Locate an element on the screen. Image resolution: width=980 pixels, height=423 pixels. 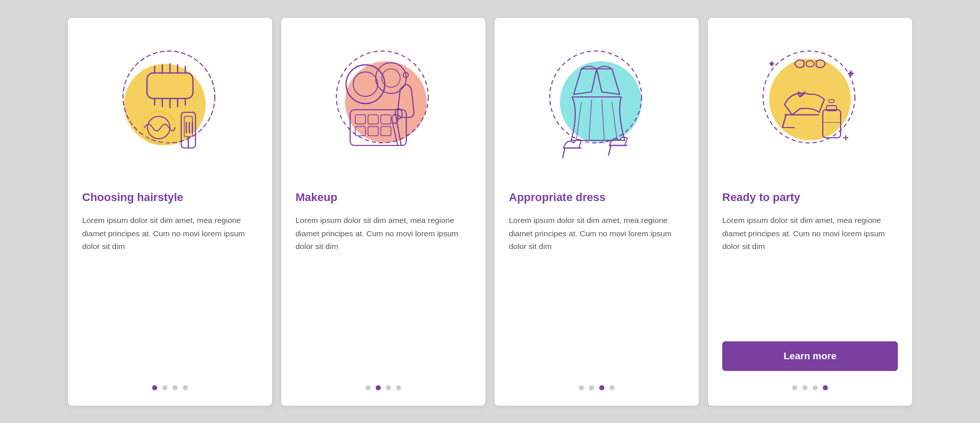
card-body-hairstyle: Lorem ipsum dolor sit dim amet, mea regi… is located at coordinates (170, 292).